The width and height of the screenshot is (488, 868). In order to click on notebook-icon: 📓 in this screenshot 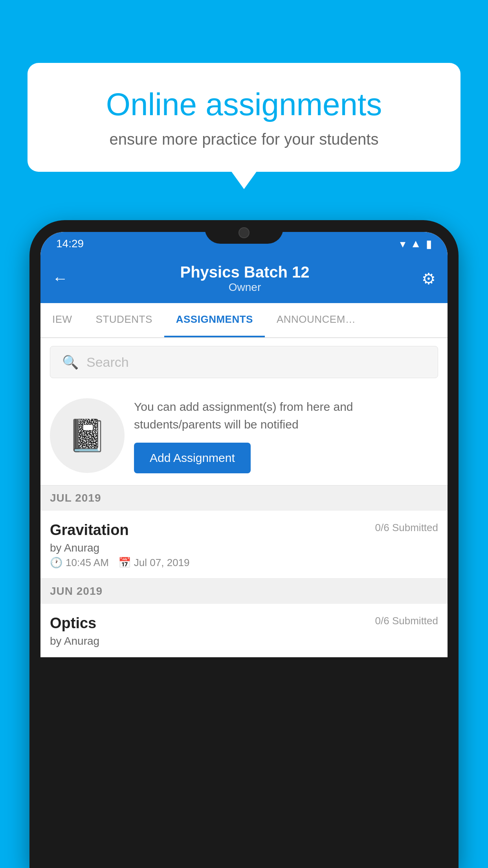, I will do `click(87, 436)`.